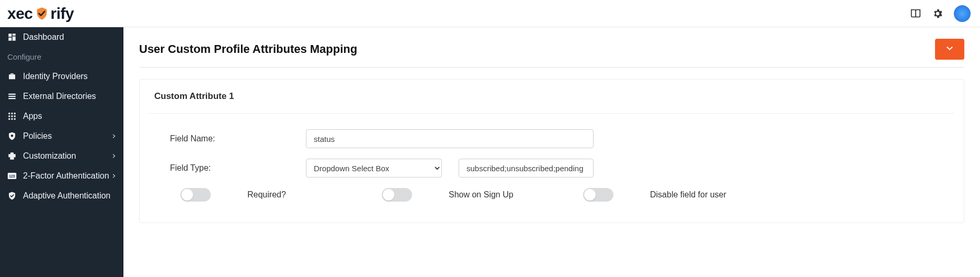 The height and width of the screenshot is (277, 980). What do you see at coordinates (552, 96) in the screenshot?
I see `card-title: Custom Attribute 1` at bounding box center [552, 96].